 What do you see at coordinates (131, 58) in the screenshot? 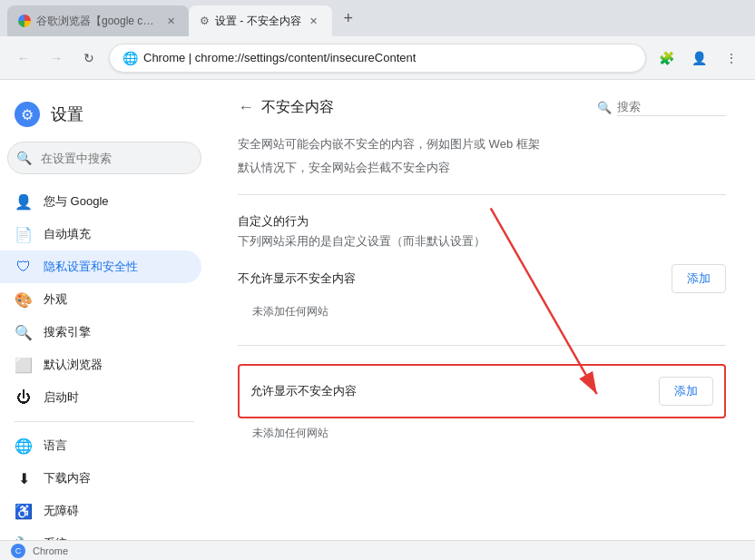
I see `secure-icon: 🌐` at bounding box center [131, 58].